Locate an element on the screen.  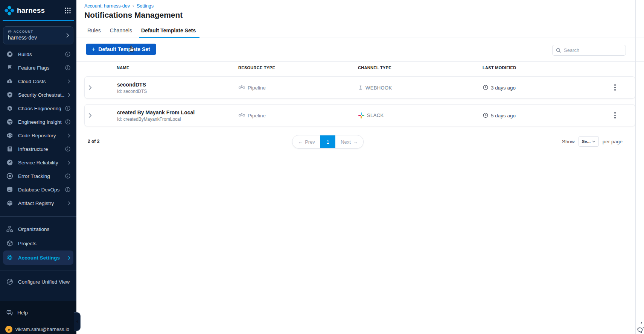
user-profile: v vikram.sahu@harness.io is located at coordinates (37, 329).